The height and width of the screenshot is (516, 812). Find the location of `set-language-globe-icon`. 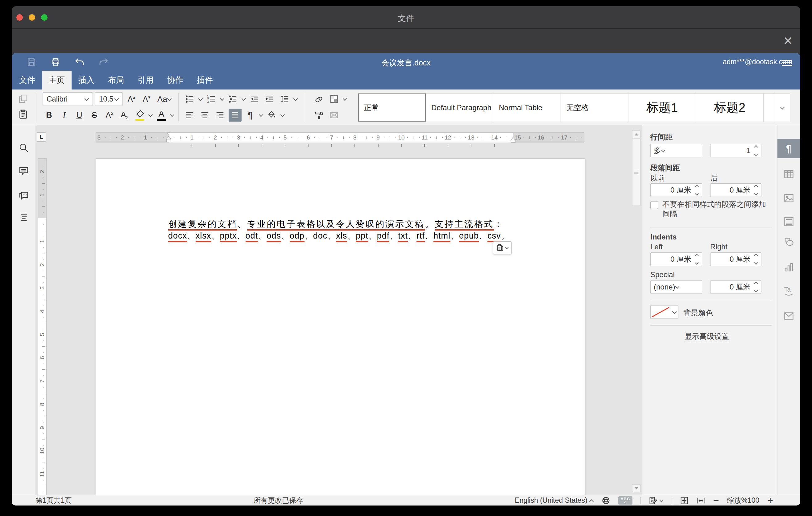

set-language-globe-icon is located at coordinates (606, 500).